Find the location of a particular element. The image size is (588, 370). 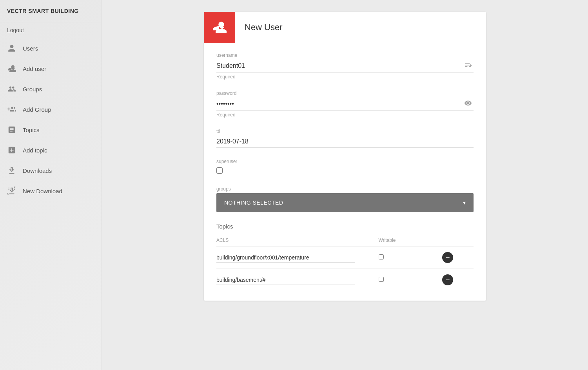

download-icon is located at coordinates (12, 170).